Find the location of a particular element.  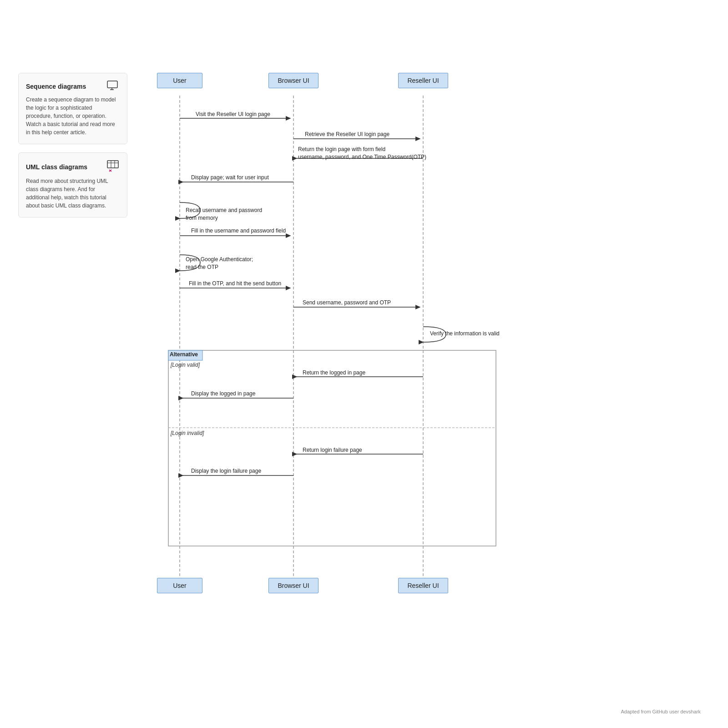

browser-bottom-box: Browser UI is located at coordinates (293, 586).